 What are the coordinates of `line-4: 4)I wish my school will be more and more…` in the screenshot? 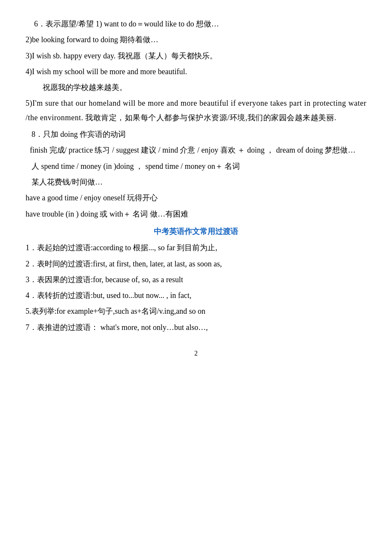 It's located at (196, 72).